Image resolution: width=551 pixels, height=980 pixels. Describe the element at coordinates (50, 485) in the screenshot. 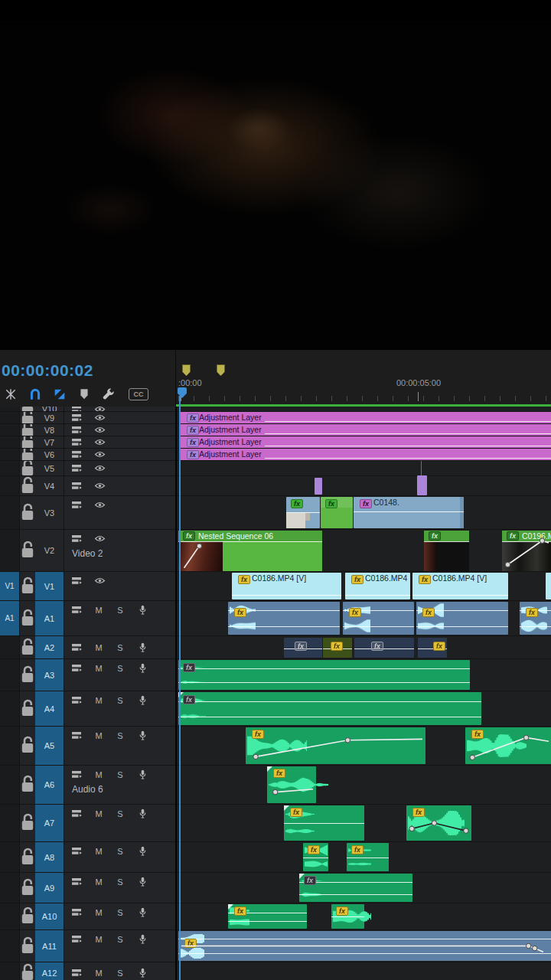

I see `track-name-v4: V4` at that location.